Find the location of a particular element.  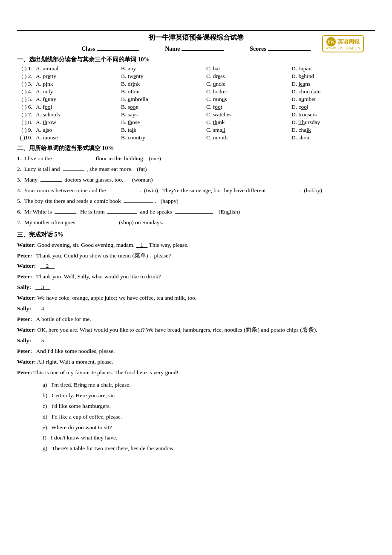

vocab-5d: D. number is located at coordinates (333, 99).